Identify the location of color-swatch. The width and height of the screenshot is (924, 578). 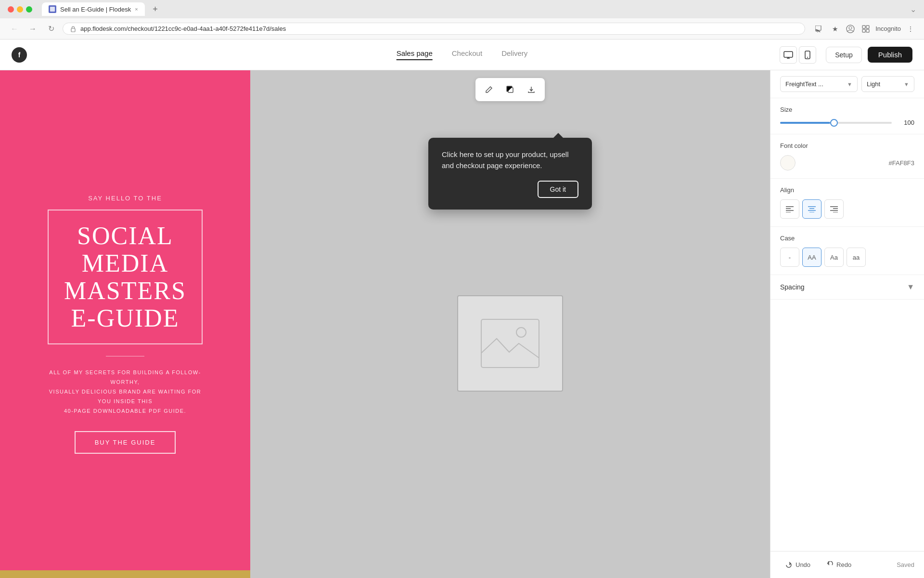
(788, 163).